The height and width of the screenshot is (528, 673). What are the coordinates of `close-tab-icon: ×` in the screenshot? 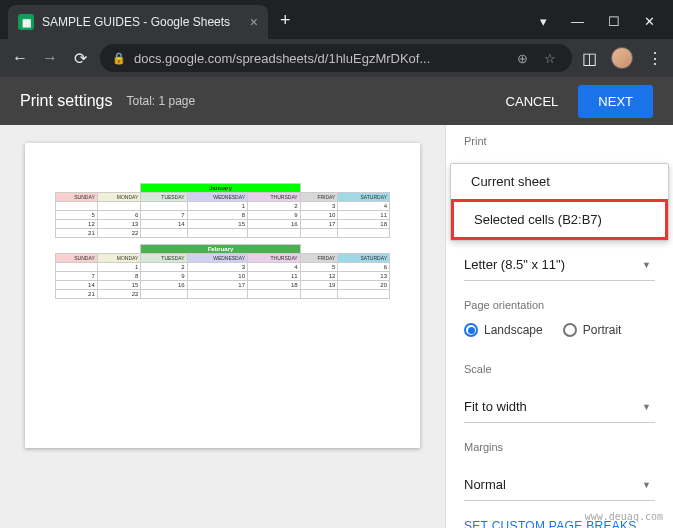 It's located at (254, 22).